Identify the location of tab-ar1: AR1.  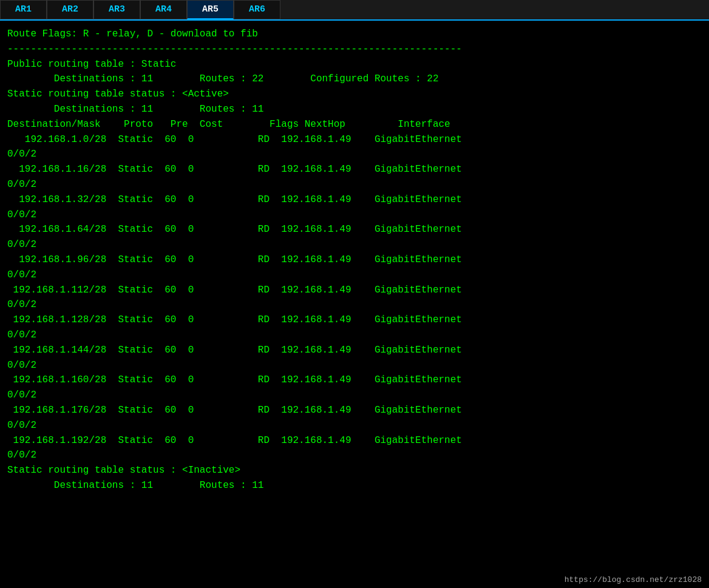
(23, 10).